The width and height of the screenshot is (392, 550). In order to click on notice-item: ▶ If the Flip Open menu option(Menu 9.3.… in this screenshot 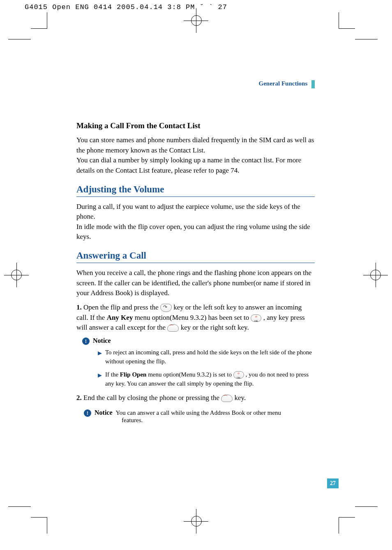, I will do `click(206, 379)`.